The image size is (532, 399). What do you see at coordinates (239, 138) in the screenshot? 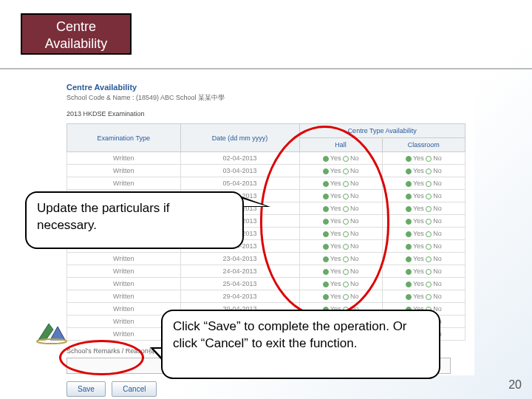
I see `col-date: Date (dd mm yyyy)` at bounding box center [239, 138].